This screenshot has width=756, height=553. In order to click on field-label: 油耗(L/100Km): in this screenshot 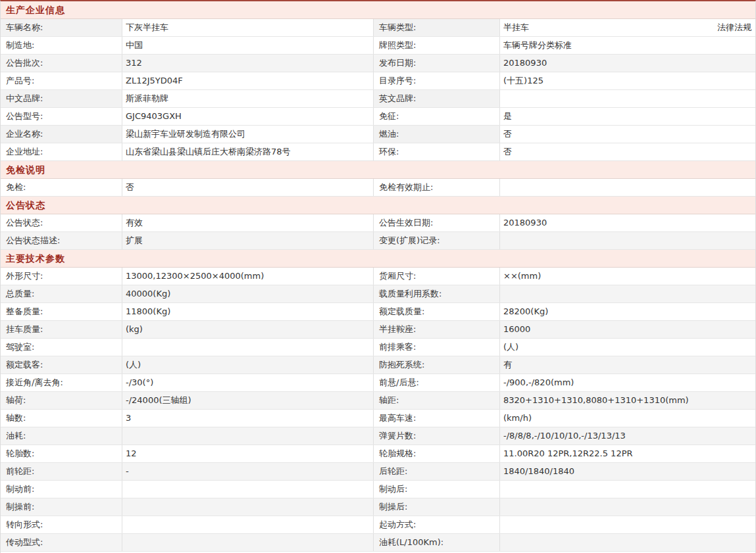, I will do `click(437, 542)`.